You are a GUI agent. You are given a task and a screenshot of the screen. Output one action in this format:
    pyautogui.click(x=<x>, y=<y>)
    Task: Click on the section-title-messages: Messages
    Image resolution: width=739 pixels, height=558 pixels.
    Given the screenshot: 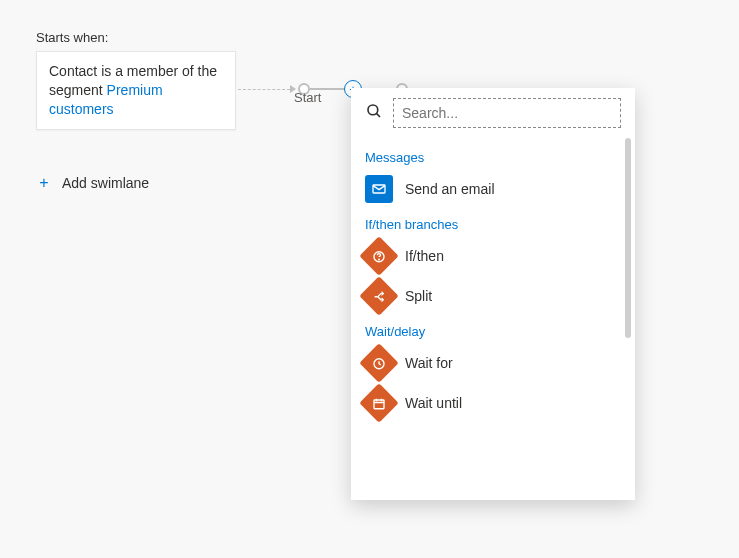 What is the action you would take?
    pyautogui.click(x=493, y=156)
    